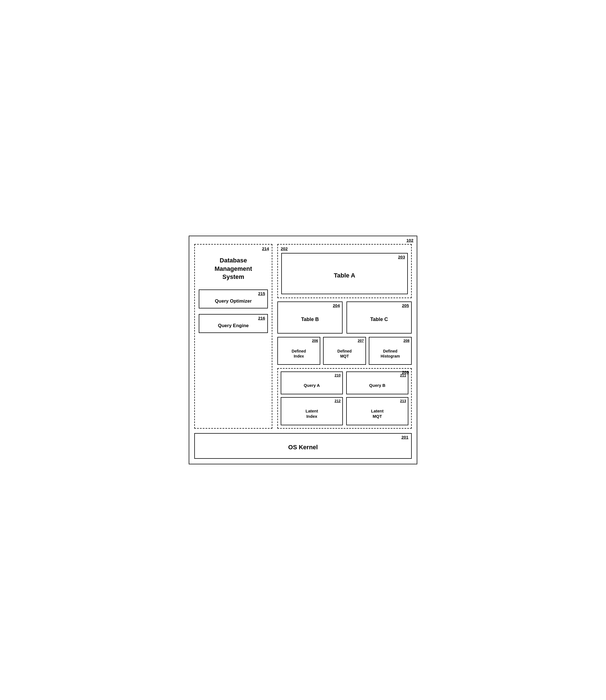 This screenshot has width=606, height=700. I want to click on query-a-title: Query A, so click(312, 385).